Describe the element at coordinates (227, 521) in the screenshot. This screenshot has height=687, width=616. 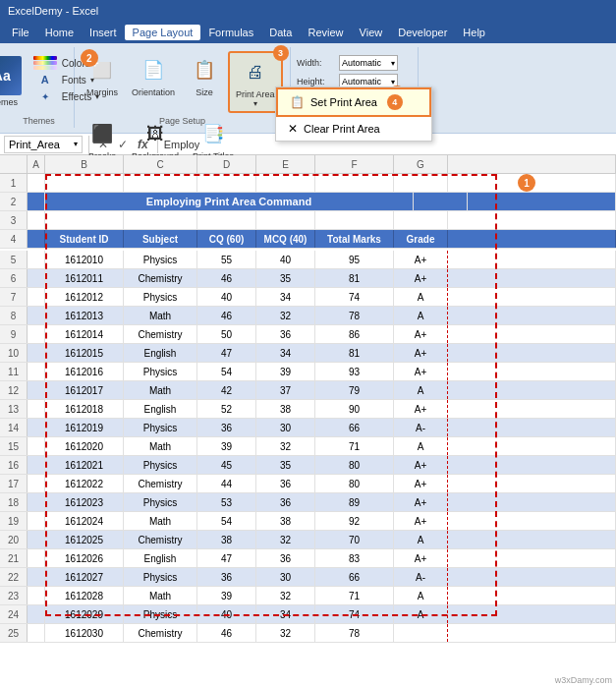
I see `cell-cq: 54` at that location.